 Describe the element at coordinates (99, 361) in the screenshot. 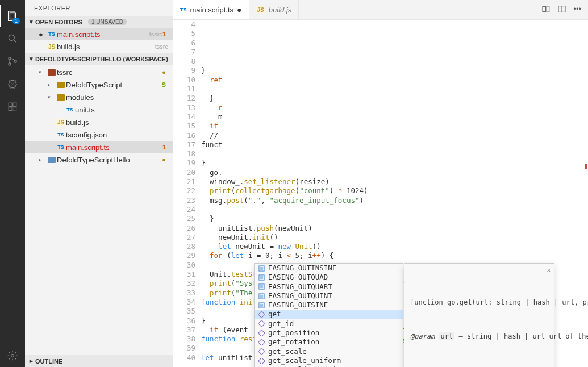

I see `outline-header: ▸ OUTLINE` at that location.